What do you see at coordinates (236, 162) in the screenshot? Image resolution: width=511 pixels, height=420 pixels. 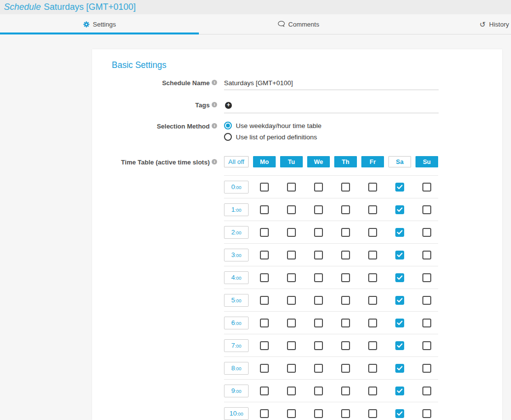 I see `all-off-button: All off` at bounding box center [236, 162].